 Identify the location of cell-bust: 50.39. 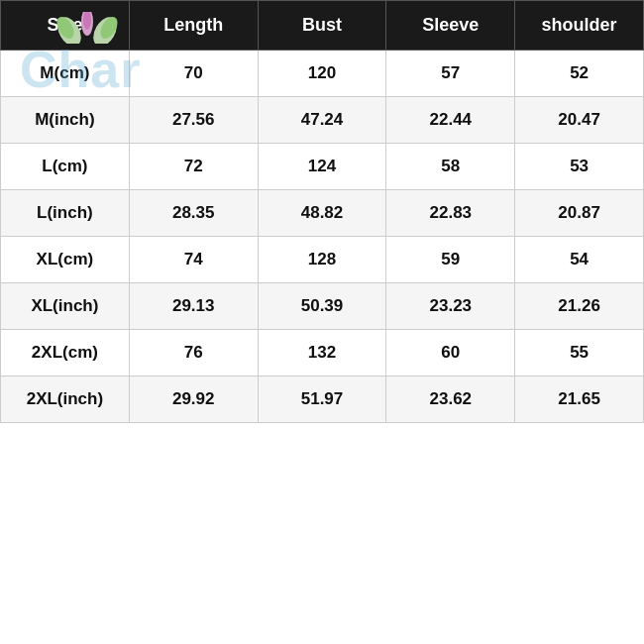
(322, 307).